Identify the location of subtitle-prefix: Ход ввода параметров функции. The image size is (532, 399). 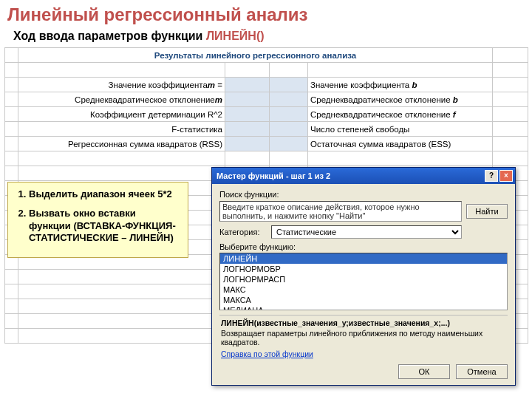
(109, 35).